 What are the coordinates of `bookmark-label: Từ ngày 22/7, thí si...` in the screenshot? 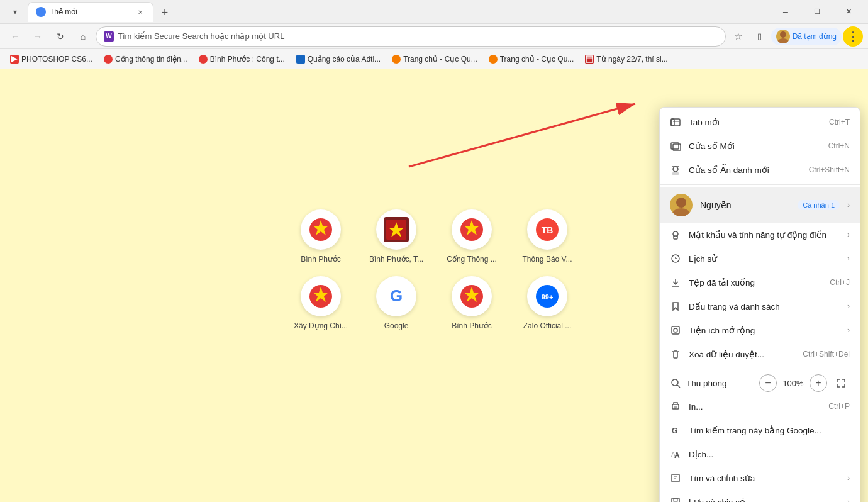 It's located at (632, 59).